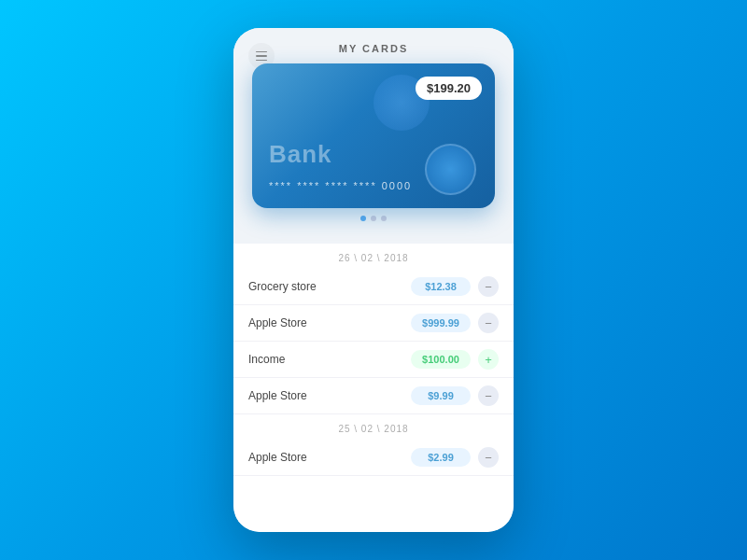 Image resolution: width=747 pixels, height=560 pixels. What do you see at coordinates (441, 359) in the screenshot?
I see `amount-badge-income: $100.00` at bounding box center [441, 359].